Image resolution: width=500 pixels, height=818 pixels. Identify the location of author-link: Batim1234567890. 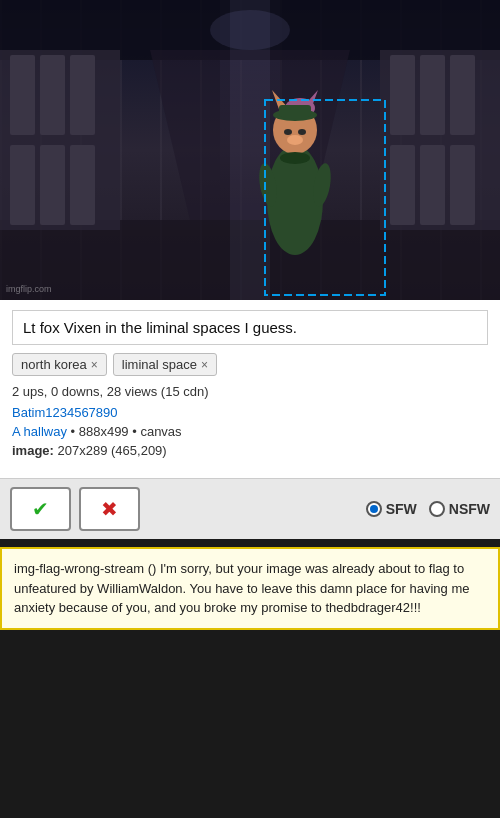
(250, 412).